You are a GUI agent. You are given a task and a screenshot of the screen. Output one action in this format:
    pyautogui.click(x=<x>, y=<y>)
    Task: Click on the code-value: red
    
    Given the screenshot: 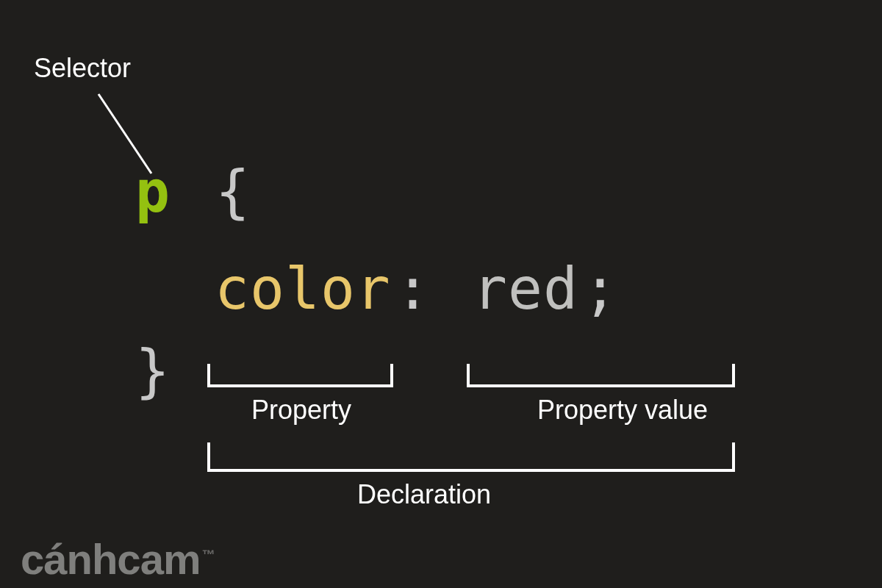 What is the action you would take?
    pyautogui.click(x=526, y=289)
    